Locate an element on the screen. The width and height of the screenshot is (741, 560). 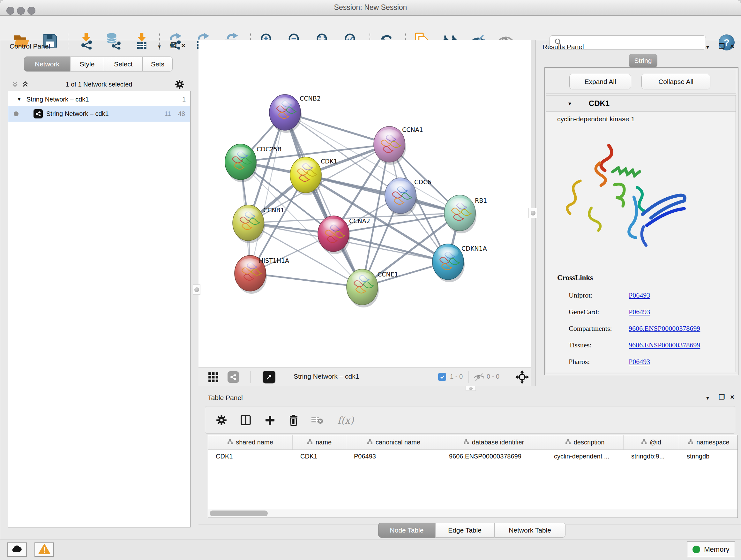
protein-structure-image is located at coordinates (625, 196).